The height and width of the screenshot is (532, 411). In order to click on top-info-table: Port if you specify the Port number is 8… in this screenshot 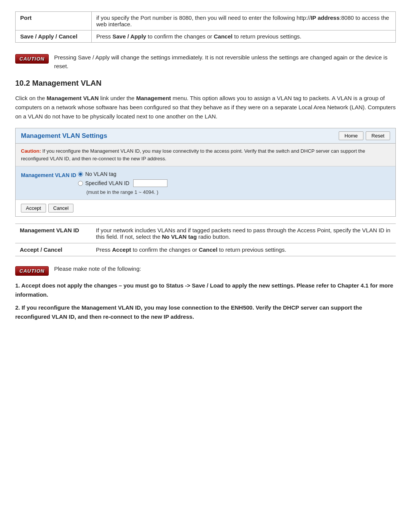, I will do `click(206, 27)`.